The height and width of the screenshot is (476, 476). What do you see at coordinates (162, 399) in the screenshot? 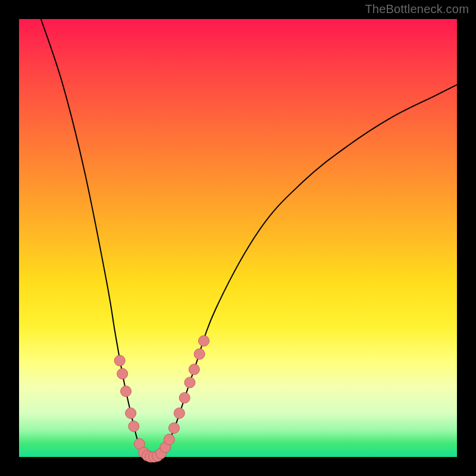
I see `highlight-dots-group` at bounding box center [162, 399].